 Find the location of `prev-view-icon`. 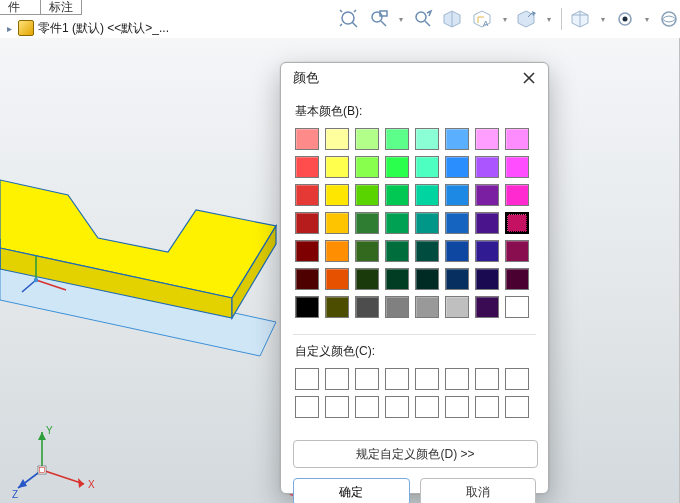

prev-view-icon is located at coordinates (423, 19).